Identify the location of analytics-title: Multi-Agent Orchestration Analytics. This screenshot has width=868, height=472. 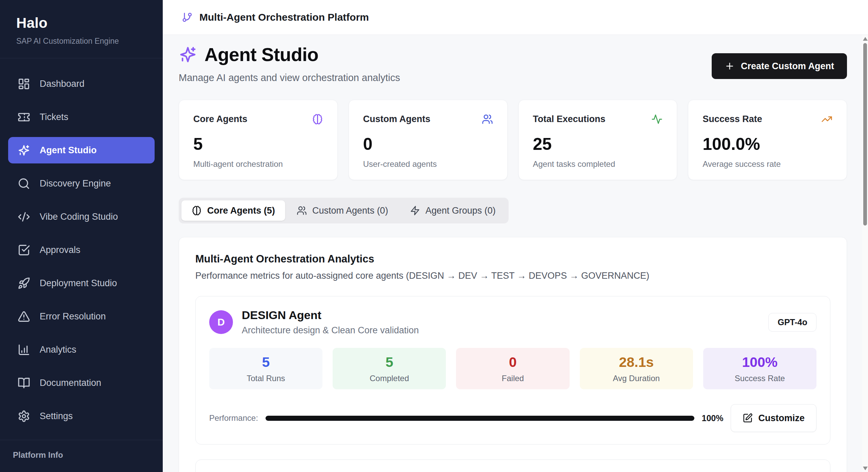
(513, 259).